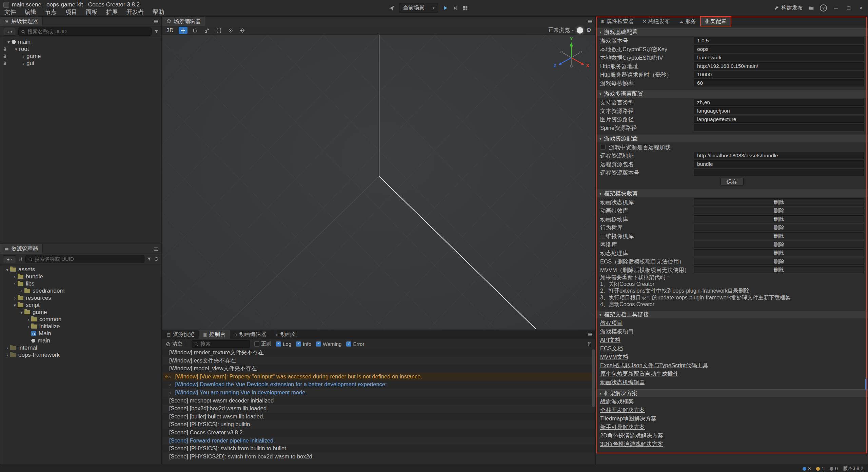  Describe the element at coordinates (71, 12) in the screenshot. I see `menu-item: 项目` at that location.